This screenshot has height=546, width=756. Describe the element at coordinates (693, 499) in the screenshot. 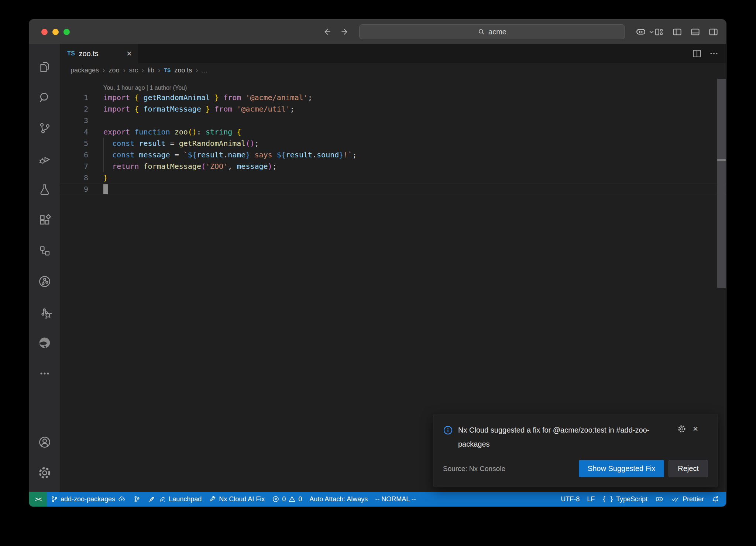

I see `prettier-label: Prettier` at that location.